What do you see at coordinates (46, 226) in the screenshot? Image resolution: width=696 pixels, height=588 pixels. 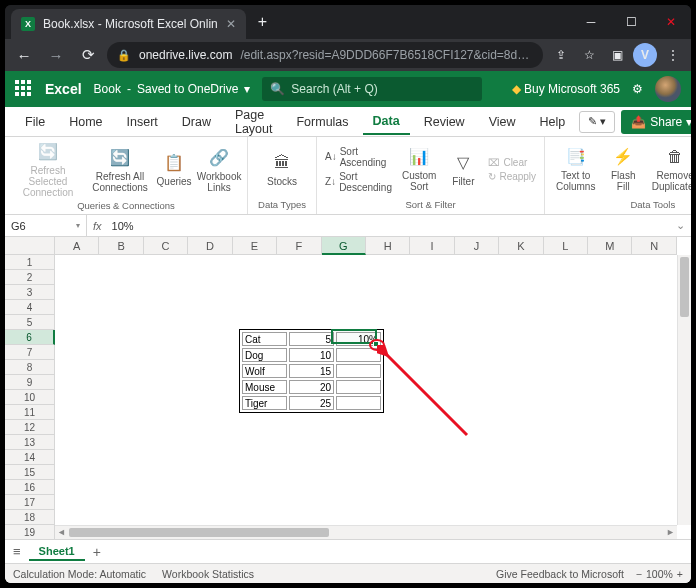 I see `name-box: G6▾` at bounding box center [46, 226].